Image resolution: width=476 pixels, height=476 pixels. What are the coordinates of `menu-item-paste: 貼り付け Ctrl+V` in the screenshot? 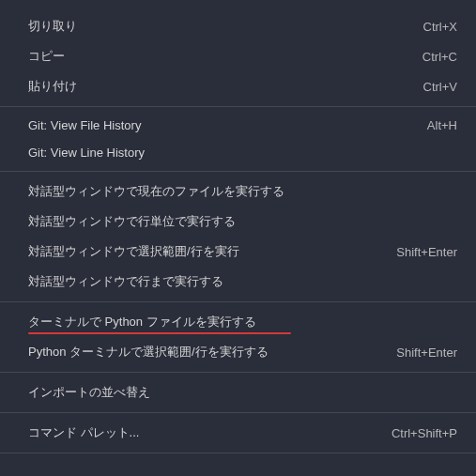 It's located at (238, 86).